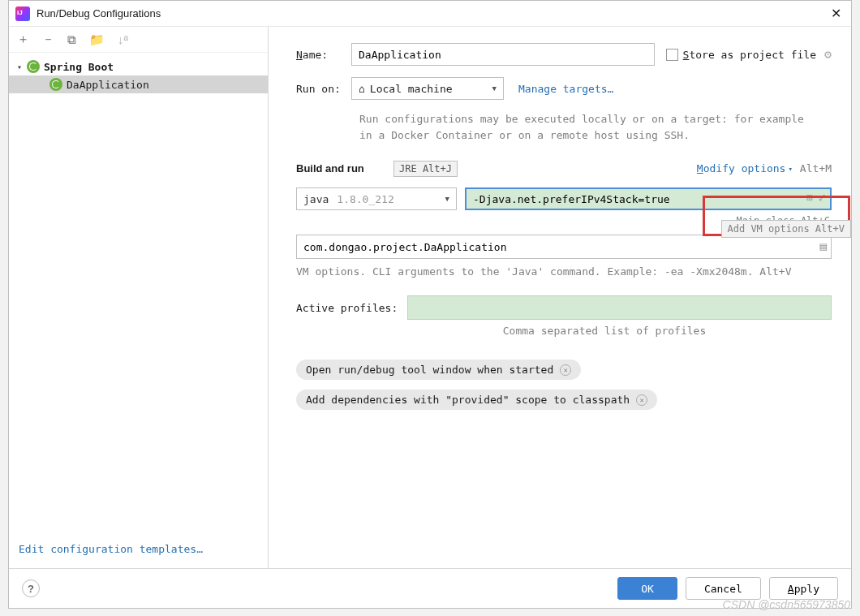 The image size is (860, 616). What do you see at coordinates (430, 14) in the screenshot?
I see `titlebar: Run/Debug Configurations ✕` at bounding box center [430, 14].